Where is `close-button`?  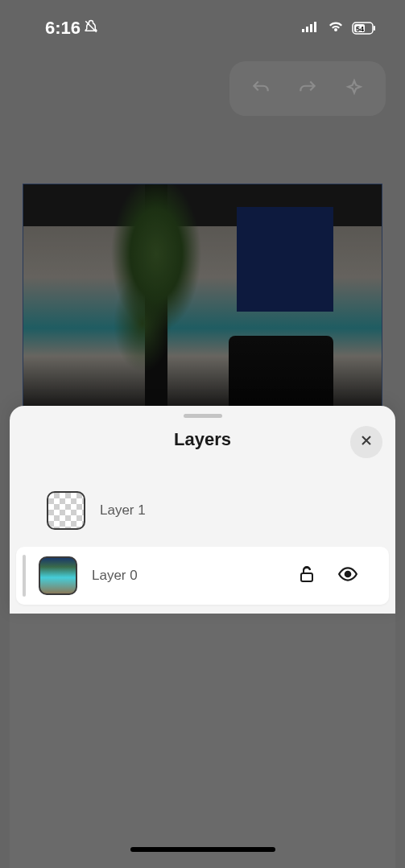 close-button is located at coordinates (366, 442).